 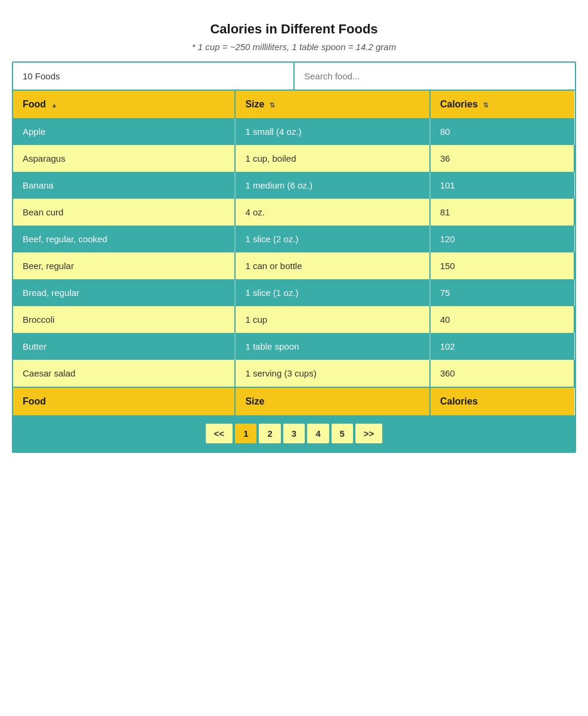 What do you see at coordinates (154, 76) in the screenshot?
I see `table-count: 10 Foods` at bounding box center [154, 76].